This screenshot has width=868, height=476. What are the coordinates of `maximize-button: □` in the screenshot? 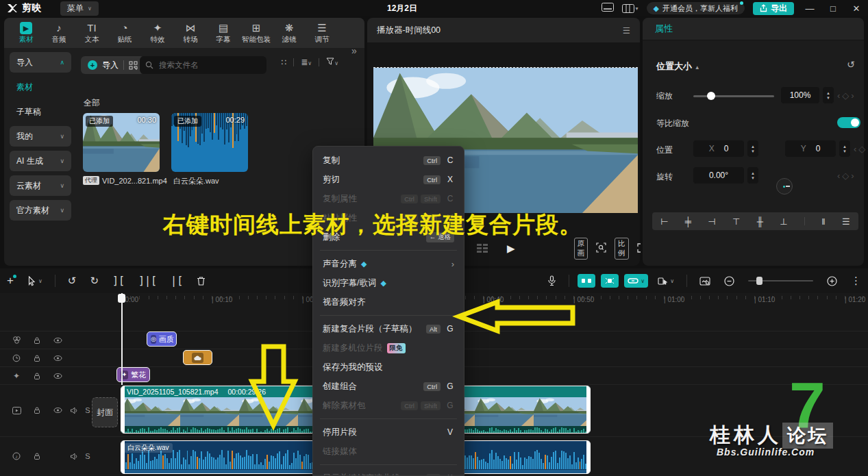 It's located at (833, 8).